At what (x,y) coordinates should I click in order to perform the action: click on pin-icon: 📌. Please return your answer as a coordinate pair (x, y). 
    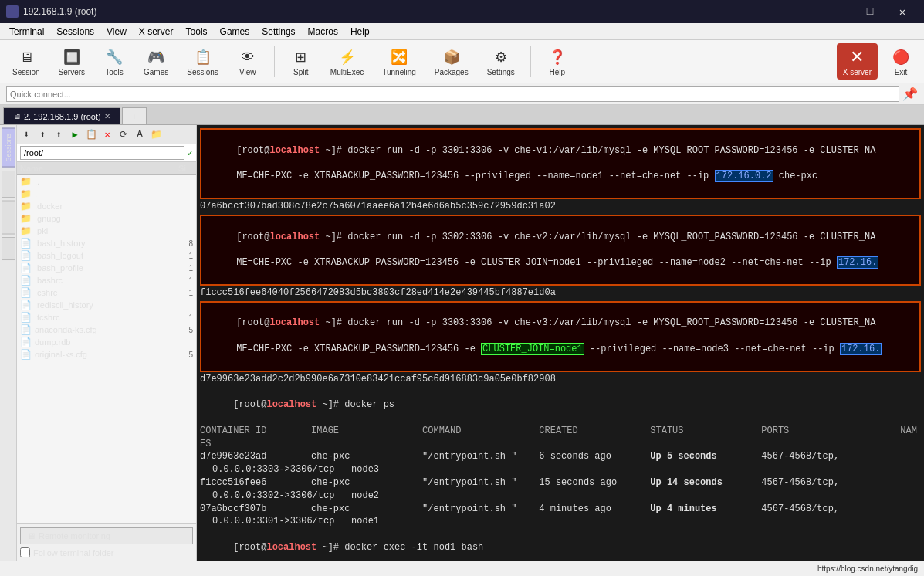
    Looking at the image, I should click on (910, 94).